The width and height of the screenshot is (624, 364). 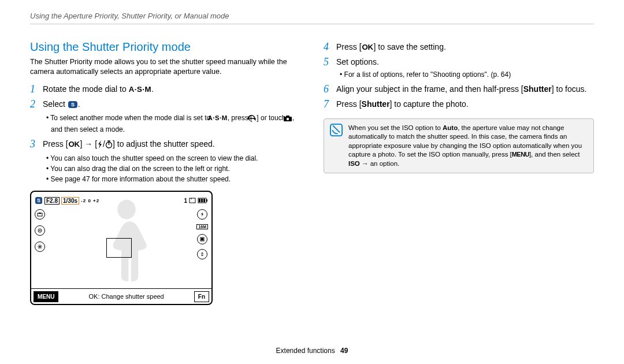 I want to click on step-sublist: For a list of options, refer to "Shootin…, so click(x=465, y=75).